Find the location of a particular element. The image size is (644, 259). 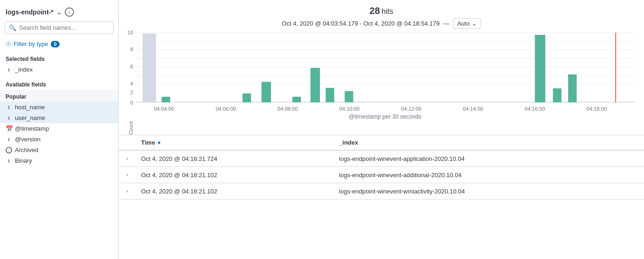

svg-text: 04:16:00 is located at coordinates (535, 109).